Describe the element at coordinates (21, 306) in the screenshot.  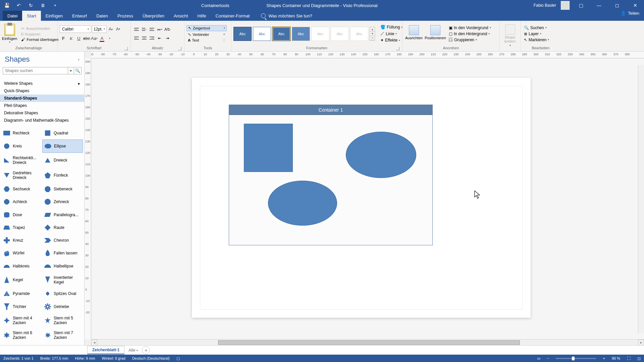
I see `shape-item: Trichter` at that location.